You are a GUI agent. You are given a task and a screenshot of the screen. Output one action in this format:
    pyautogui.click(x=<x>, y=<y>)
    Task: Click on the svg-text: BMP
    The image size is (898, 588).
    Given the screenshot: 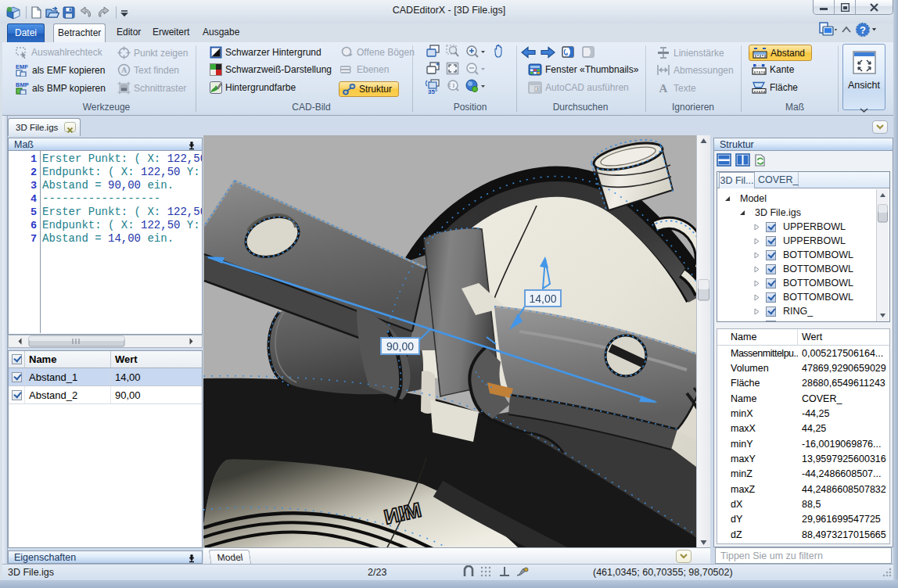 What is the action you would take?
    pyautogui.click(x=22, y=84)
    